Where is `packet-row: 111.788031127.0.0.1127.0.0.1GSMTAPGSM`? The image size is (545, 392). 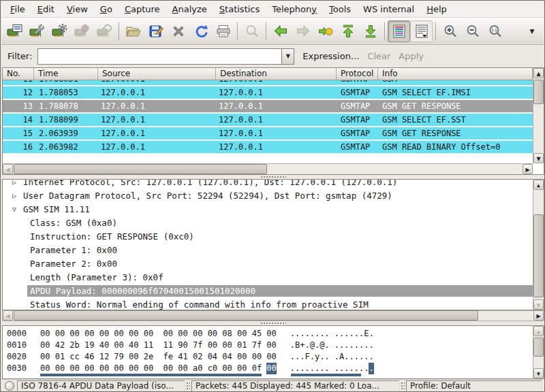
packet-row: 111.788031127.0.0.1127.0.0.1GSMTAPGSM is located at coordinates (268, 83).